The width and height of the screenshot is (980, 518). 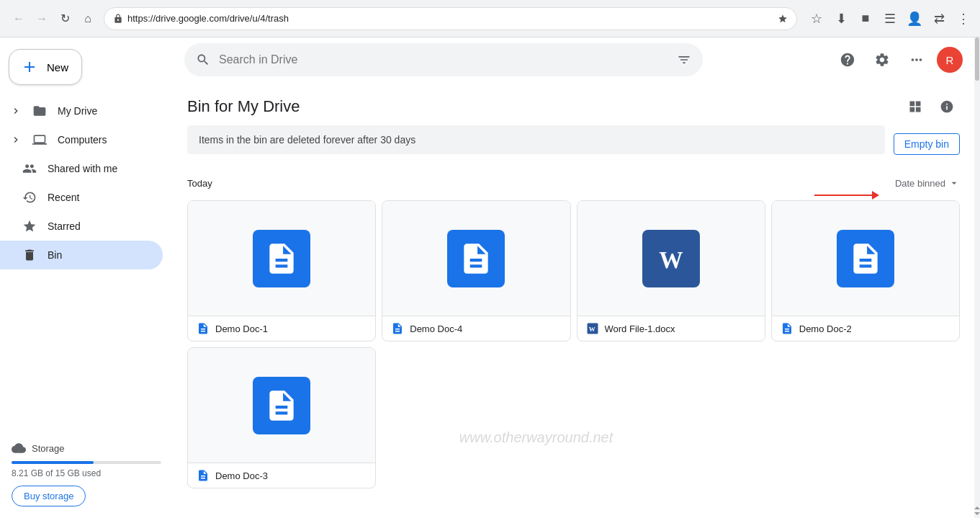 What do you see at coordinates (282, 418) in the screenshot?
I see `file-card-demo-doc-3: Demo Doc-3` at bounding box center [282, 418].